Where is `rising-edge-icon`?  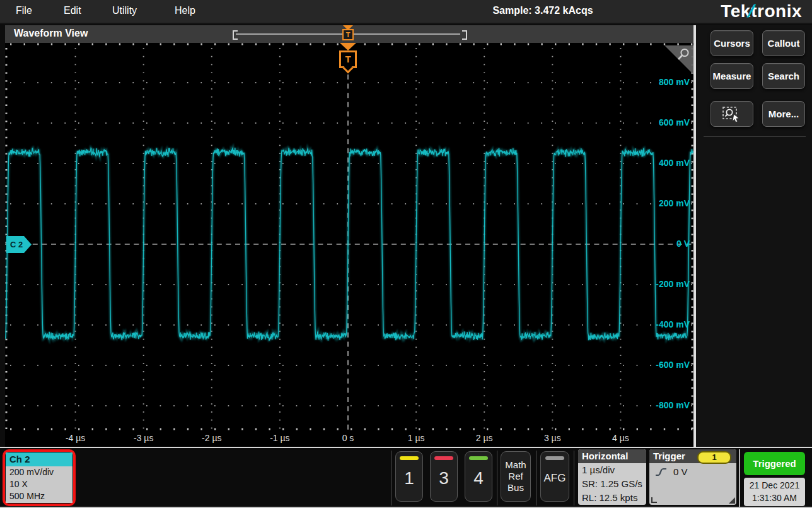 rising-edge-icon is located at coordinates (661, 472).